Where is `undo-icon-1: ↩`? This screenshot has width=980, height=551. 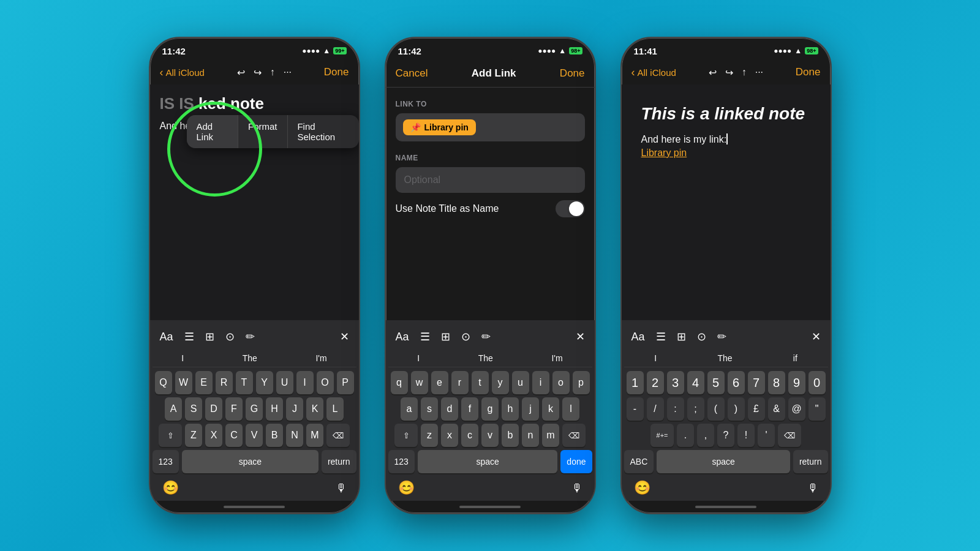 undo-icon-1: ↩ is located at coordinates (241, 72).